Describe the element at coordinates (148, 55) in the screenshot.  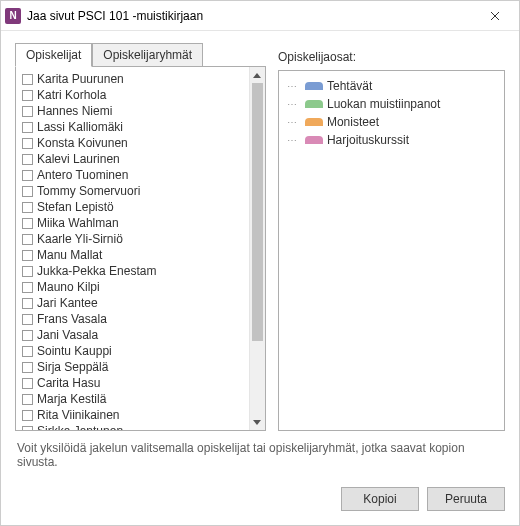
I see `tab-groups: Opiskelijaryhmät` at that location.